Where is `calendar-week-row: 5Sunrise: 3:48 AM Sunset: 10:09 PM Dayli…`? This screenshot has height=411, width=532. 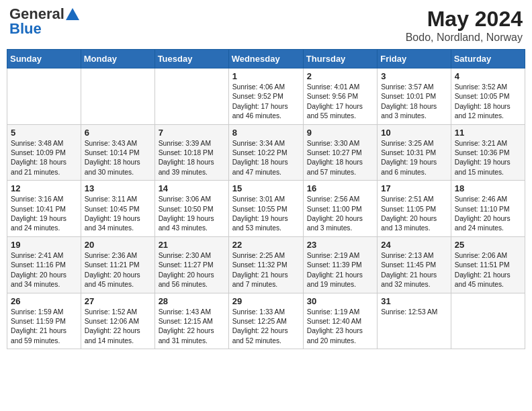
calendar-week-row: 5Sunrise: 3:48 AM Sunset: 10:09 PM Dayli… is located at coordinates (266, 152).